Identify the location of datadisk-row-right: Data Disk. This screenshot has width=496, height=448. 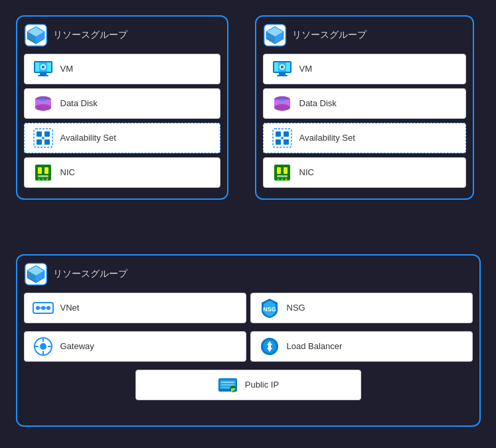
(365, 104).